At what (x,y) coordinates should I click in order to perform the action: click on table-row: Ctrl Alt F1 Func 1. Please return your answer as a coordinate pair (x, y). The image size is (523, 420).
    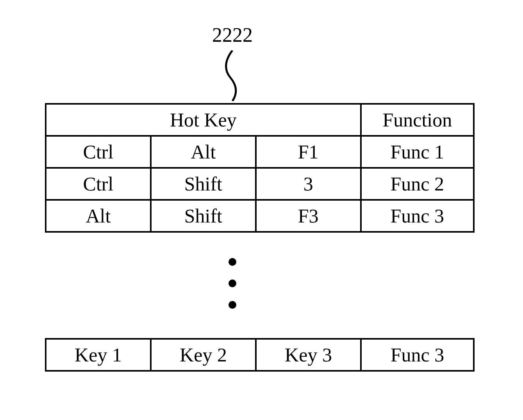
    Looking at the image, I should click on (260, 152).